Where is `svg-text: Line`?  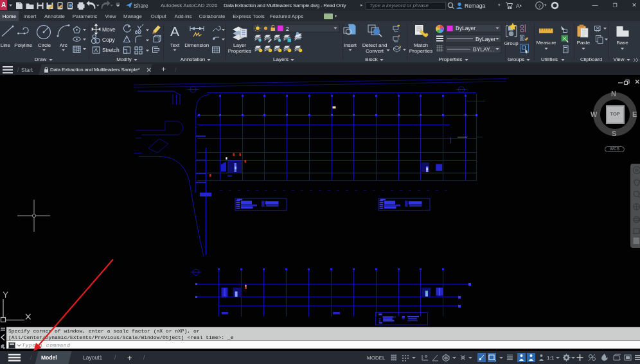
svg-text: Line is located at coordinates (6, 45).